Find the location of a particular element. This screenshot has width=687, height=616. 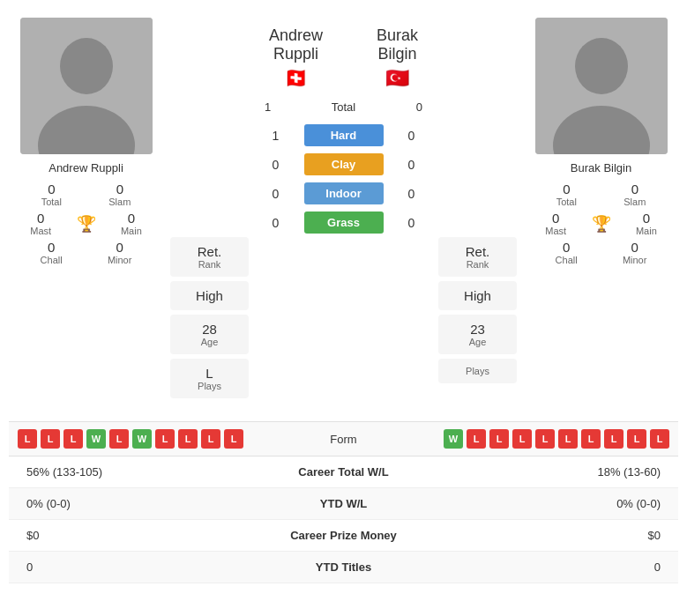

left-stat-minor: 0 Minor is located at coordinates (120, 252).